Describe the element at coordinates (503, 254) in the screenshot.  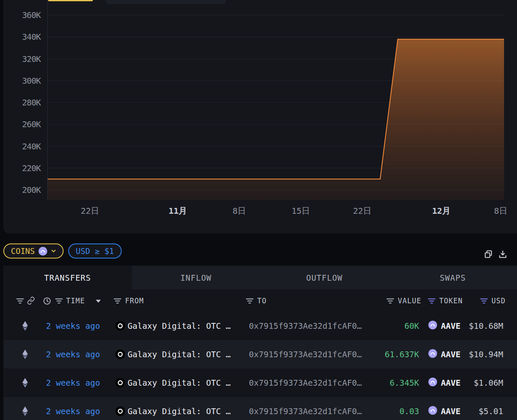
I see `download-icon` at that location.